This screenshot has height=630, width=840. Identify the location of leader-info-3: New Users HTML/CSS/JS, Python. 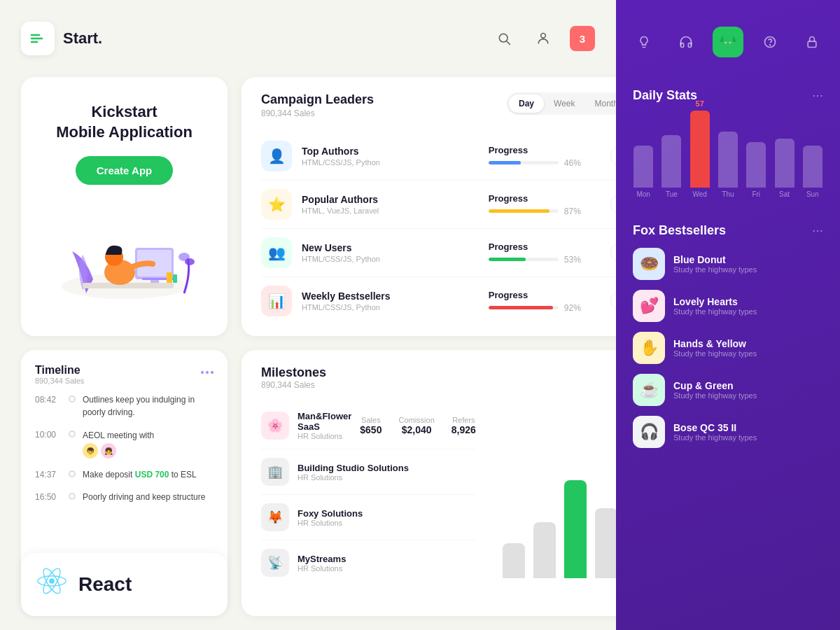
(391, 253).